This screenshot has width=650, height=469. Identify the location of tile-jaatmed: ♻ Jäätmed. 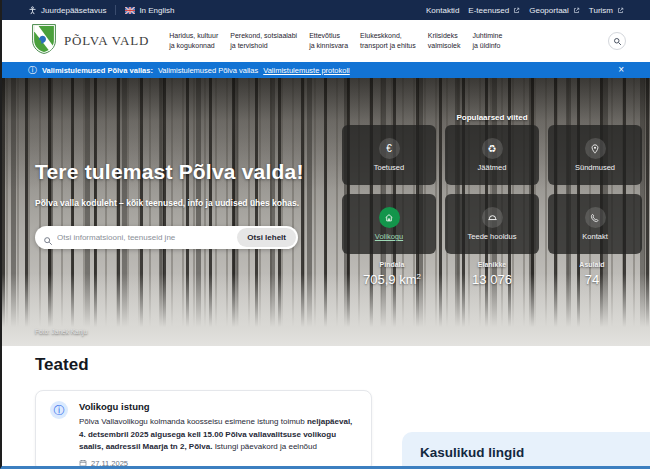
(492, 155).